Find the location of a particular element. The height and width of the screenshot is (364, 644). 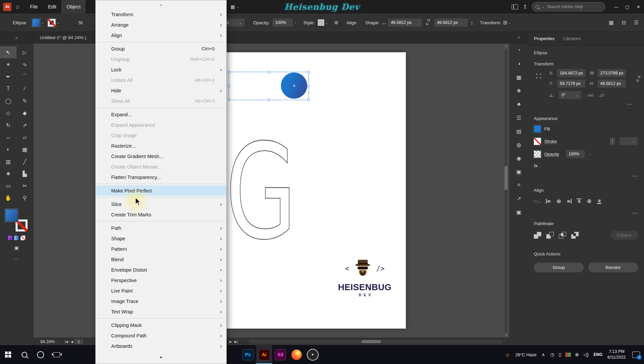

appearance-panel-button: ◉ is located at coordinates (519, 158).